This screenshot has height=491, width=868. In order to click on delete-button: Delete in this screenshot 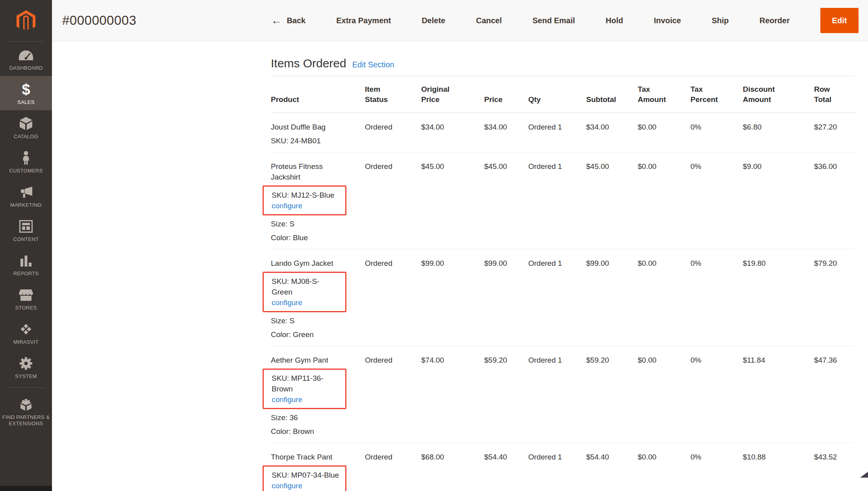, I will do `click(433, 20)`.